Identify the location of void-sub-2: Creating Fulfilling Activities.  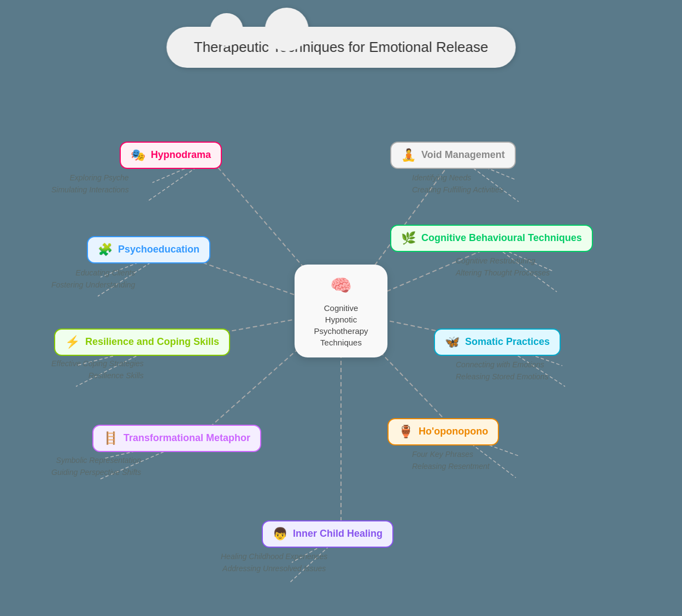
(458, 190).